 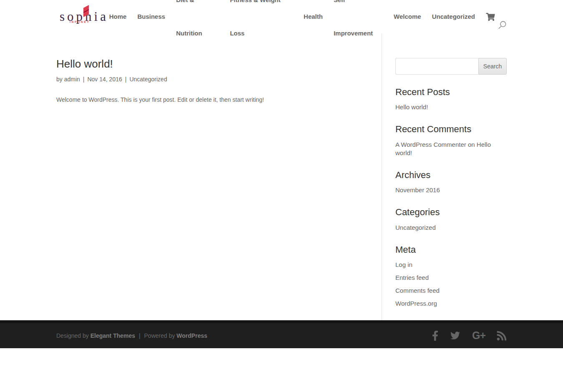 What do you see at coordinates (282, 334) in the screenshot?
I see `site-footer: Designed by Elegant Themes | Powered by …` at bounding box center [282, 334].